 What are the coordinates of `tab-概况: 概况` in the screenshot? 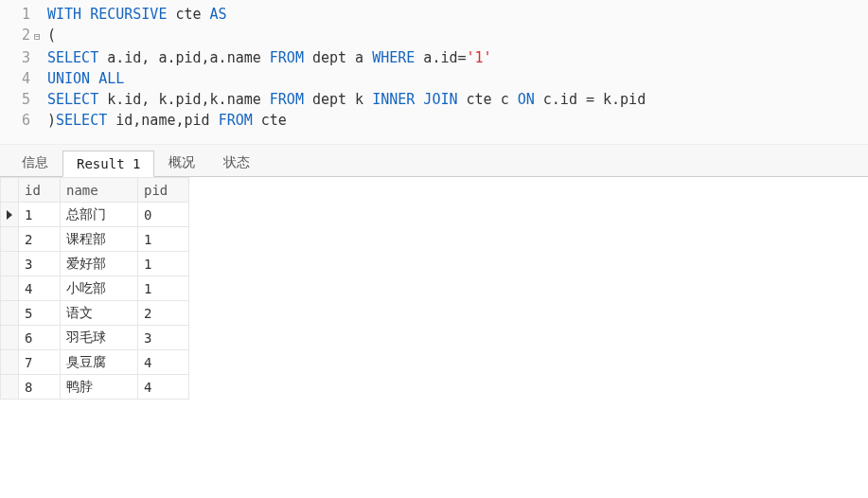 It's located at (182, 163).